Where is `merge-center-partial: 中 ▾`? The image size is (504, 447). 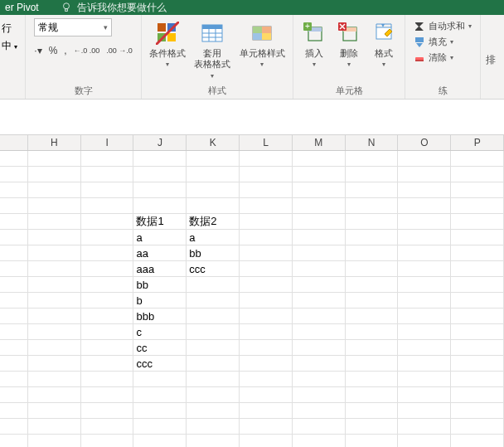 merge-center-partial: 中 ▾ is located at coordinates (10, 46).